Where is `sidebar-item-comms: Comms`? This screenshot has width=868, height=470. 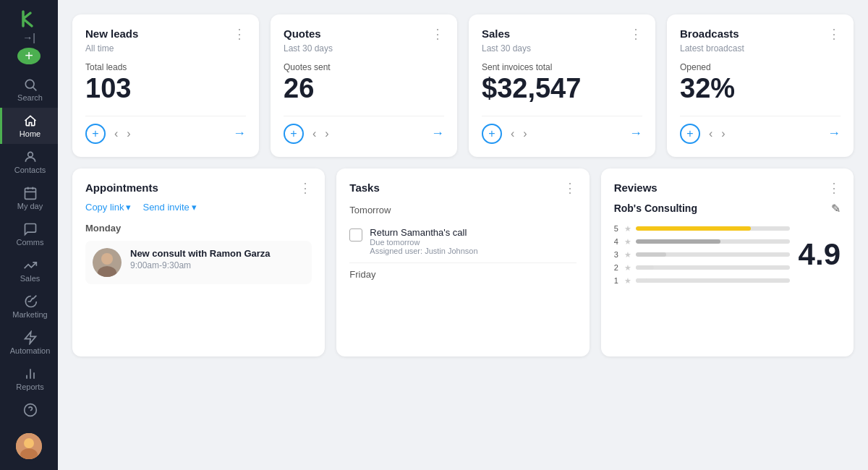 sidebar-item-comms: Comms is located at coordinates (29, 234).